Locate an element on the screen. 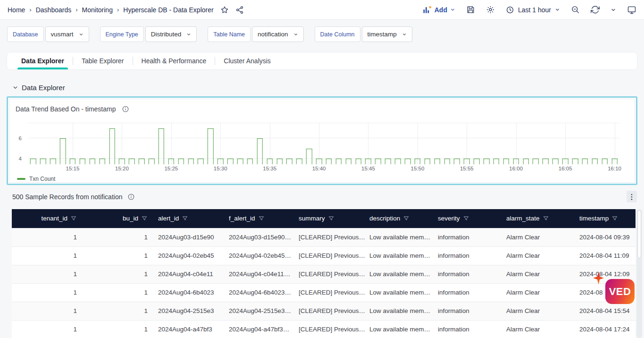 The image size is (644, 338). column-label: f_alert_id is located at coordinates (242, 218).